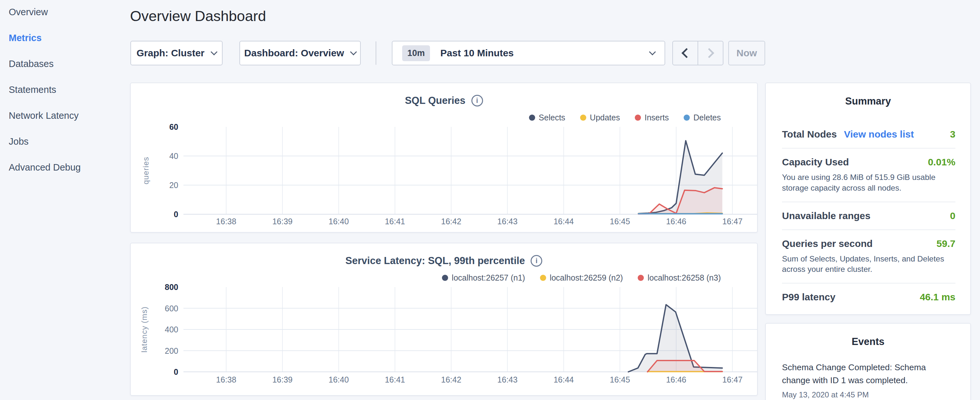 This screenshot has width=980, height=400. I want to click on svg-text: 600, so click(172, 308).